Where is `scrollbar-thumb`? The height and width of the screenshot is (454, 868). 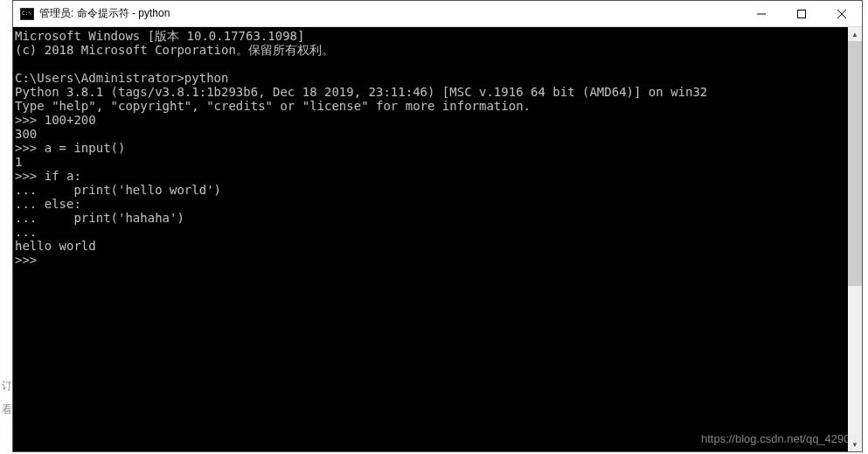
scrollbar-thumb is located at coordinates (855, 164).